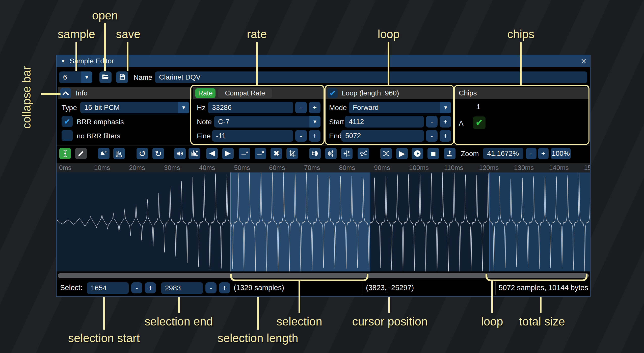 The width and height of the screenshot is (644, 353). What do you see at coordinates (128, 34) in the screenshot?
I see `annotation-save: save` at bounding box center [128, 34].